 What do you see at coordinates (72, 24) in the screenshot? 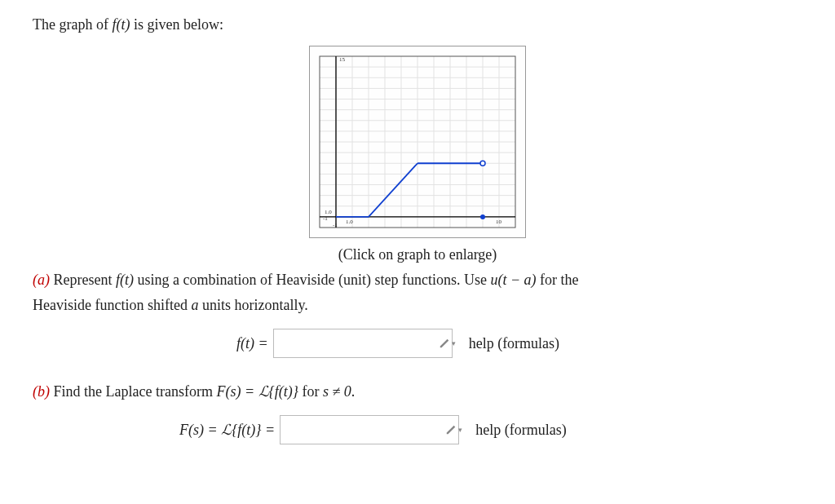
I see `intro-pre: The graph of` at bounding box center [72, 24].